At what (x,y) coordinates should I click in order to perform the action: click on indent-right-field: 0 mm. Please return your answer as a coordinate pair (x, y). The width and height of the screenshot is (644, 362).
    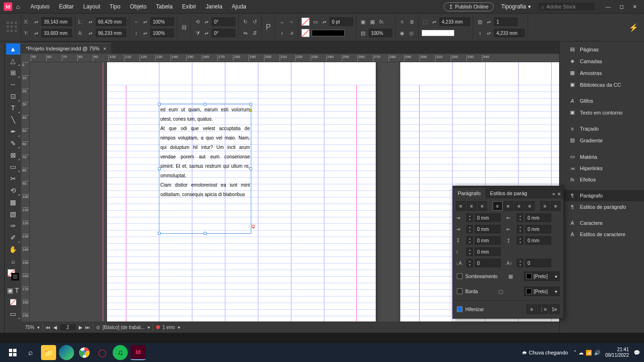
    Looking at the image, I should click on (538, 218).